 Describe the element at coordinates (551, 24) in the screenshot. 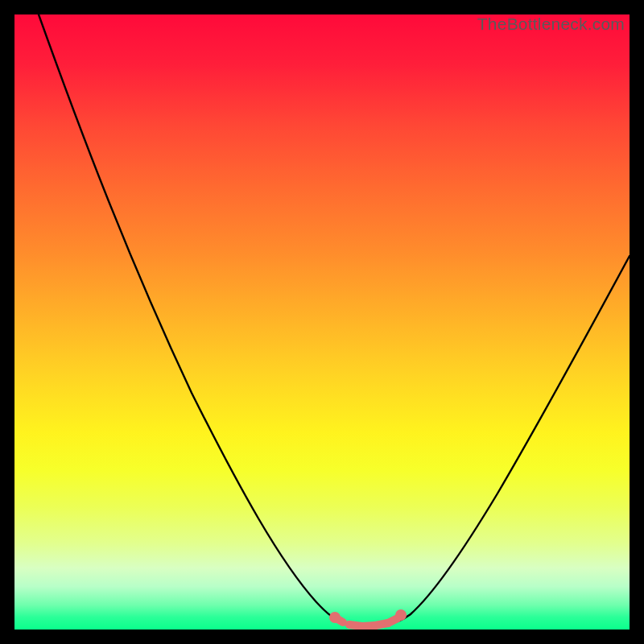

I see `watermark-text: TheBottleneck.com` at that location.